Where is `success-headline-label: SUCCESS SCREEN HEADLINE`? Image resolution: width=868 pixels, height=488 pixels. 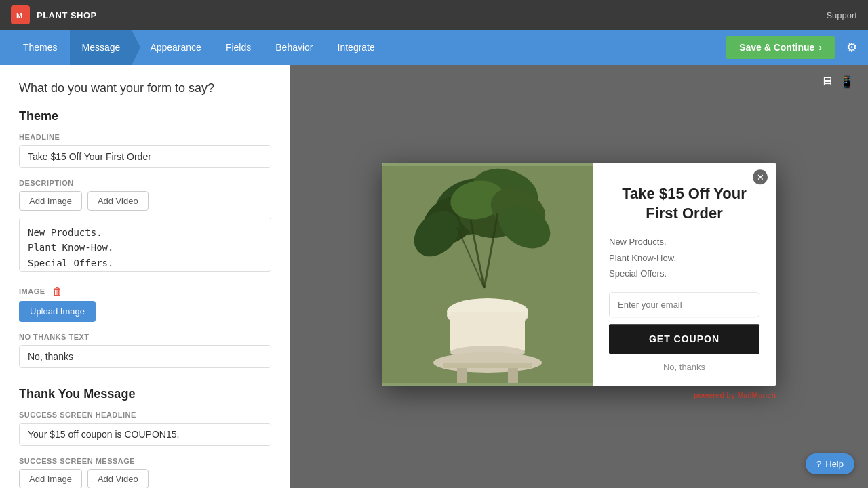
success-headline-label: SUCCESS SCREEN HEADLINE is located at coordinates (145, 415).